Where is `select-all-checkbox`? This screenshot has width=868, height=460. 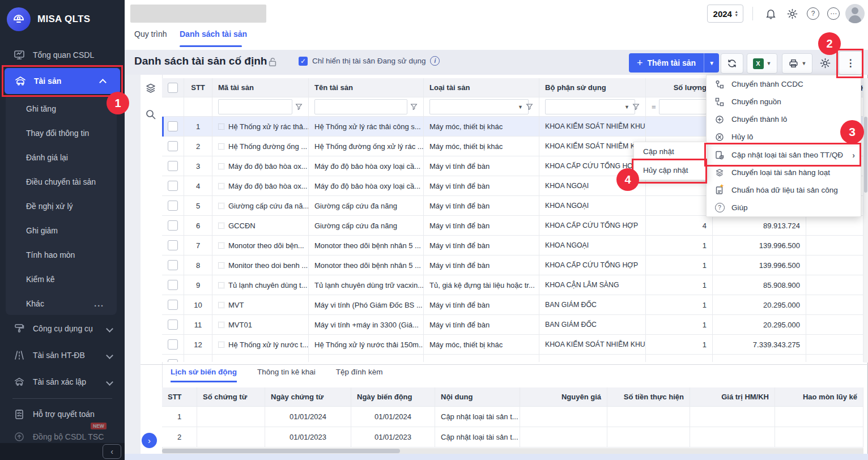
select-all-checkbox is located at coordinates (173, 88).